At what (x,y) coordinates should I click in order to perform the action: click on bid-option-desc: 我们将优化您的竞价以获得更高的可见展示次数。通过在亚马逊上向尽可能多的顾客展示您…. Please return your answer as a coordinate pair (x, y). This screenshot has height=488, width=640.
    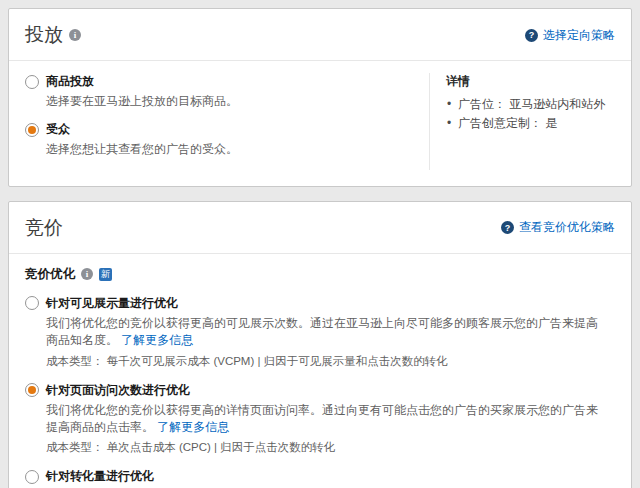
    Looking at the image, I should click on (326, 332).